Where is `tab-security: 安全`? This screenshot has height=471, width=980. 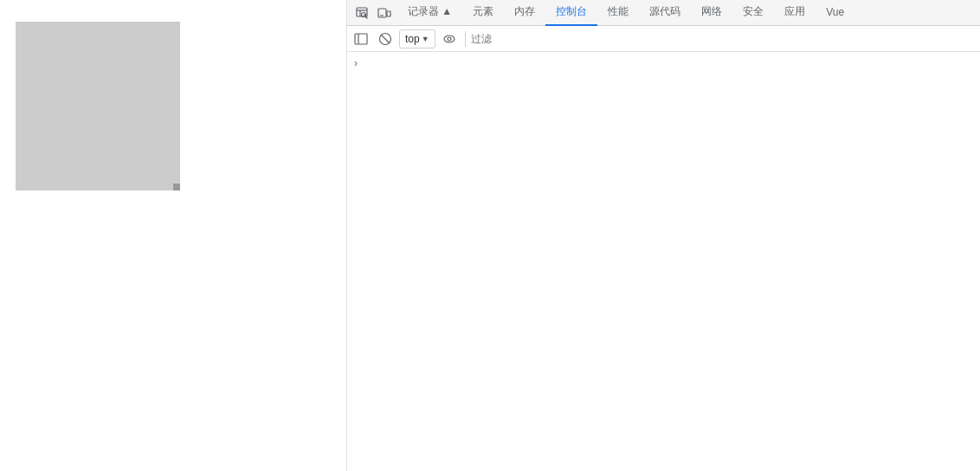 tab-security: 安全 is located at coordinates (753, 13).